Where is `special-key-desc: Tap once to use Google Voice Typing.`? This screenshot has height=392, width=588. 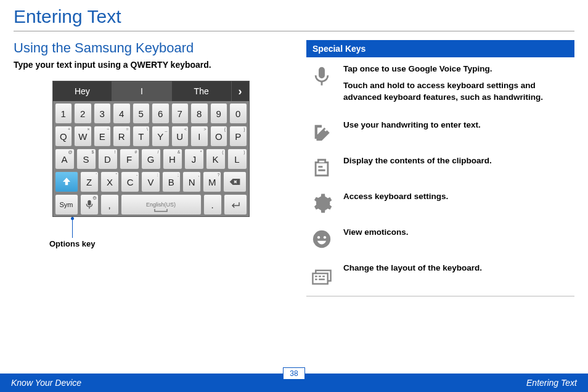
special-key-desc: Tap once to use Google Voice Typing. is located at coordinates (457, 69).